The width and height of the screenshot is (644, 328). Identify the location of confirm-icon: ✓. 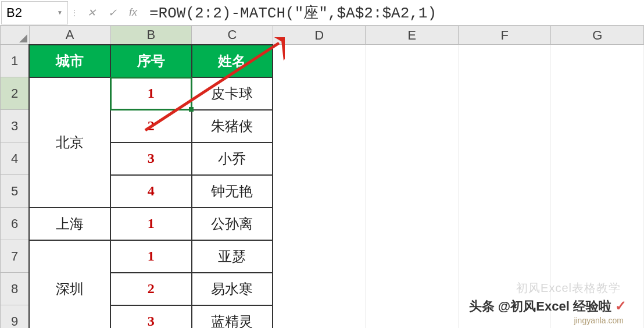
(112, 13).